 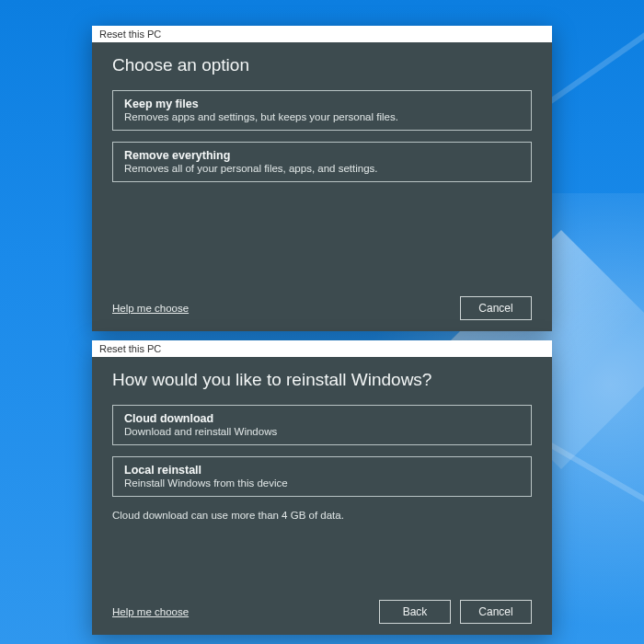 I want to click on option-desc: Download and reinstall Windows, so click(x=322, y=431).